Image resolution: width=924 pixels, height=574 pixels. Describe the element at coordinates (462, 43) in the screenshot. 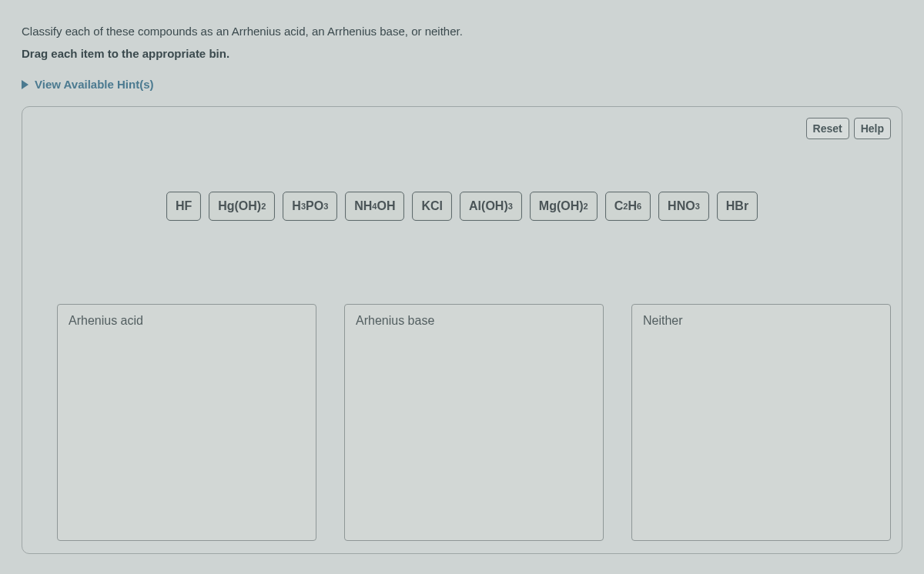

I see `instructions: Classify each of these compounds as an A…` at that location.